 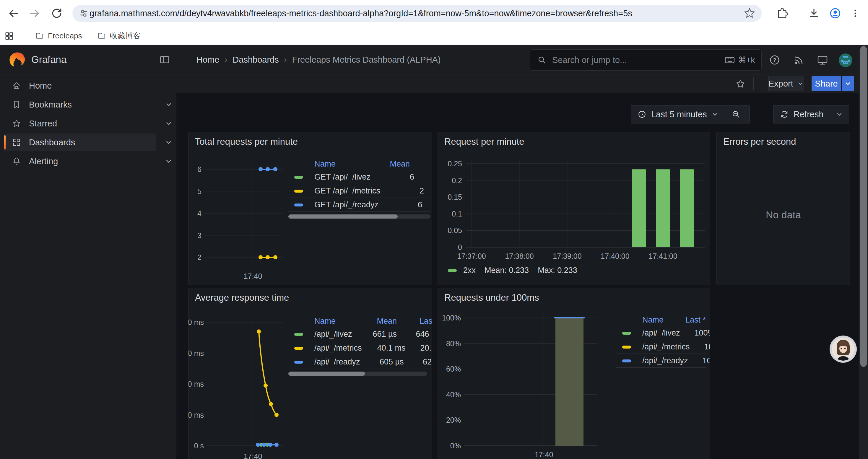 What do you see at coordinates (661, 333) in the screenshot?
I see `legend-row: /api/_/livez100%` at bounding box center [661, 333].